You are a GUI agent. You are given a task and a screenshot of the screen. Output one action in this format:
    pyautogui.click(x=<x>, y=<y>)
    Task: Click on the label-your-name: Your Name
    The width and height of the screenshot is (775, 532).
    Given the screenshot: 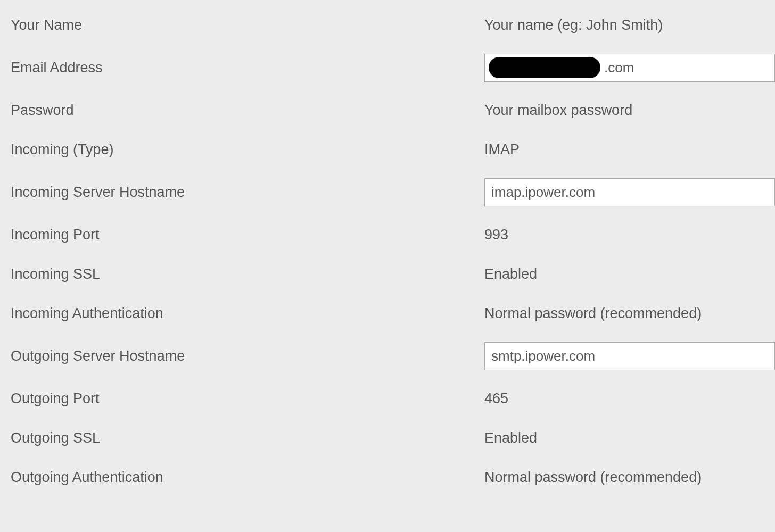 What is the action you would take?
    pyautogui.click(x=248, y=26)
    